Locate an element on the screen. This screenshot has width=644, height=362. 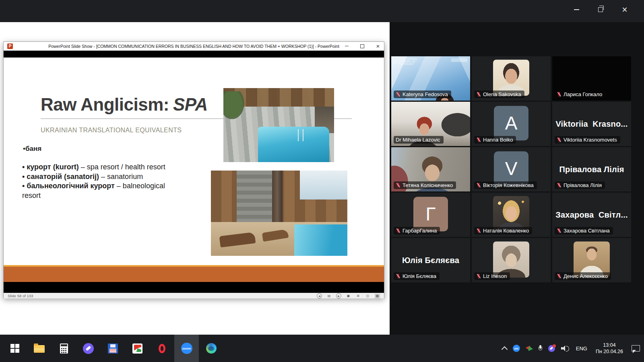
restore-icon is located at coordinates (601, 10).